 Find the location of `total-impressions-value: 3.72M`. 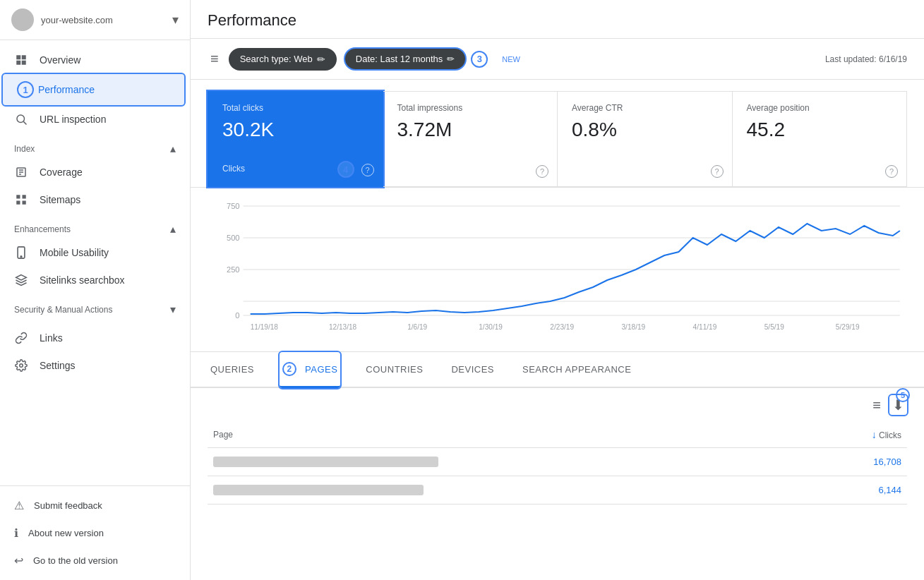

total-impressions-value: 3.72M is located at coordinates (470, 130).